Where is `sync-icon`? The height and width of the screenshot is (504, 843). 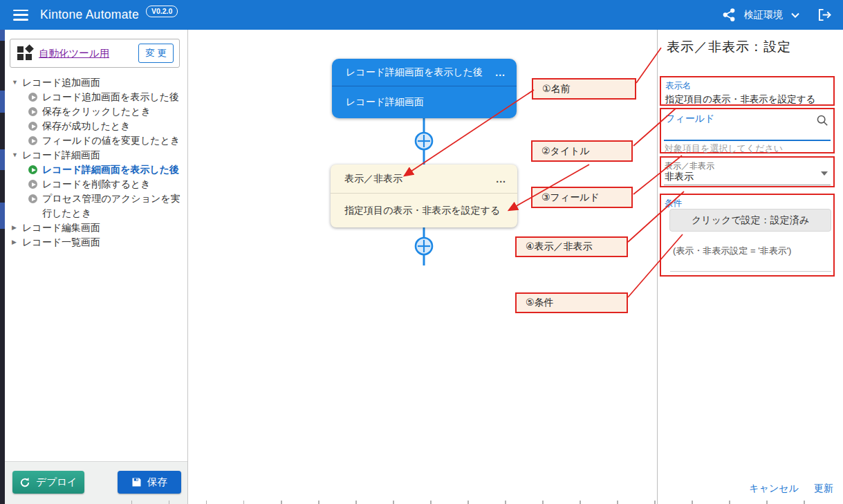
sync-icon is located at coordinates (25, 483).